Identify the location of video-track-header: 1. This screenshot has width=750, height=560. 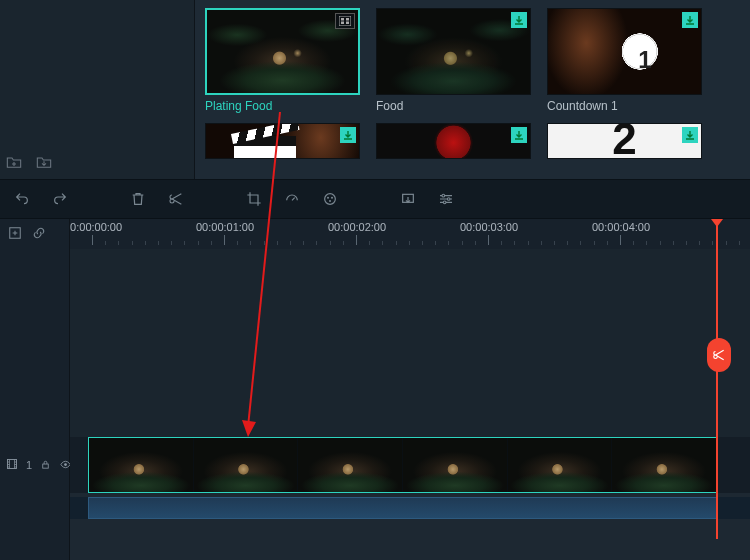
(34, 465).